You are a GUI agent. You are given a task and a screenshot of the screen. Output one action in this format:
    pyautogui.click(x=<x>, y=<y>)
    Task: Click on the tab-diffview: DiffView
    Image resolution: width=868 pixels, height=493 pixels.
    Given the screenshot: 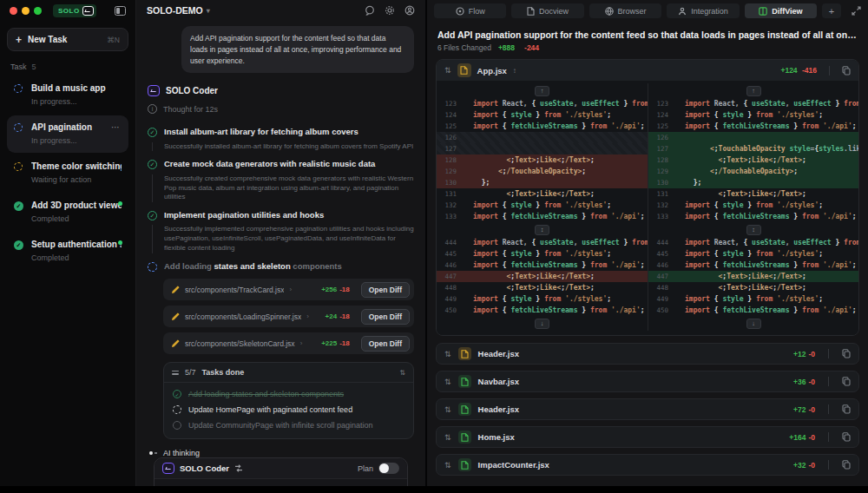 What is the action you would take?
    pyautogui.click(x=781, y=10)
    